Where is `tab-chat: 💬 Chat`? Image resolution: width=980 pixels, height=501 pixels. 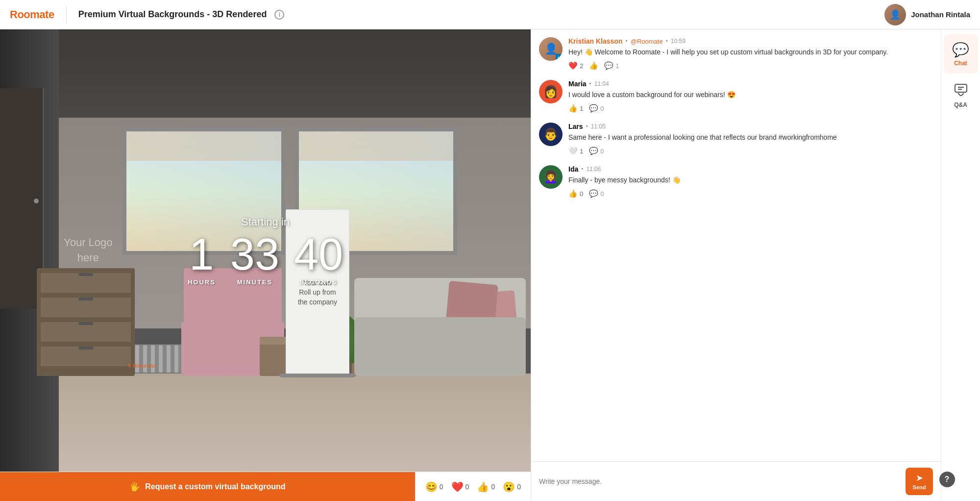 tab-chat: 💬 Chat is located at coordinates (961, 54).